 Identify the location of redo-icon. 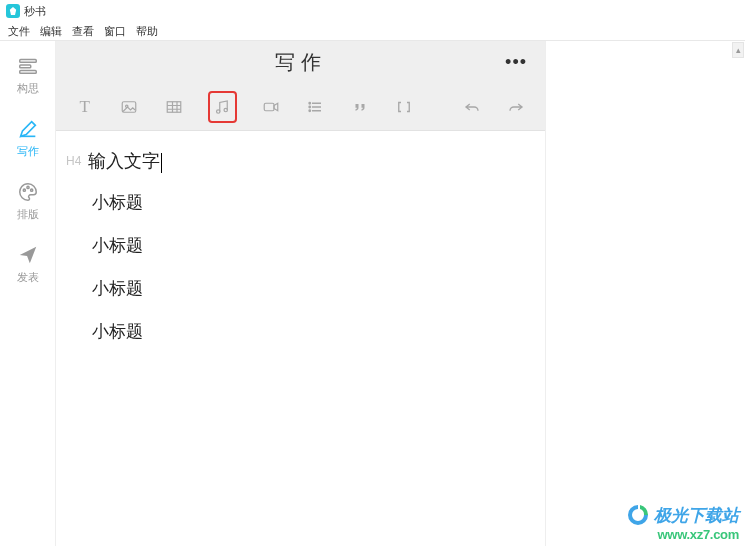
(516, 107).